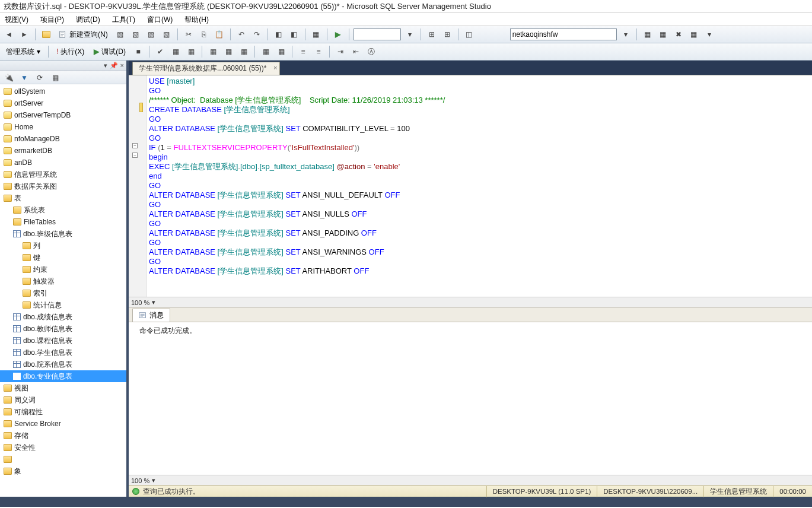  What do you see at coordinates (340, 52) in the screenshot?
I see `indent-icon: ⇥` at bounding box center [340, 52].